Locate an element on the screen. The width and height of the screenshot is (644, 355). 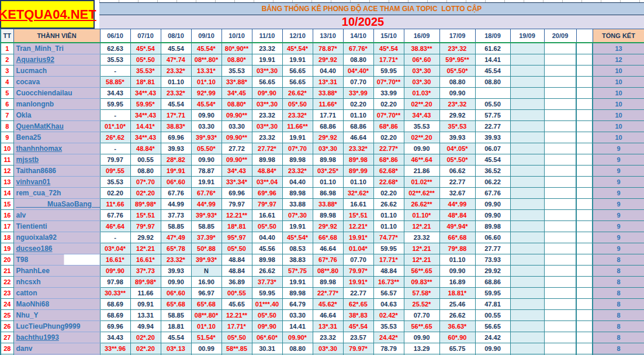
row-number: 5 is located at coordinates (7, 92).